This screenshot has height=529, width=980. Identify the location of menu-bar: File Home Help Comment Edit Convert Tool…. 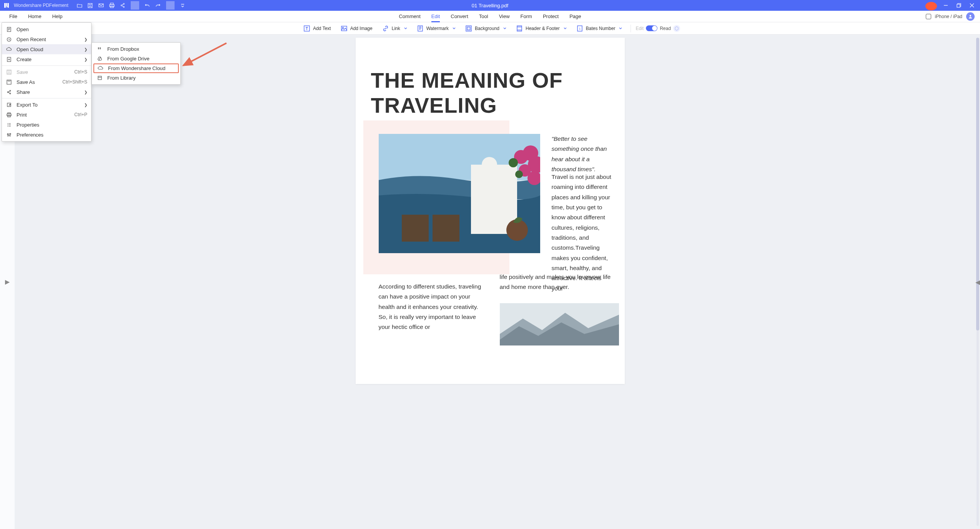
(490, 17).